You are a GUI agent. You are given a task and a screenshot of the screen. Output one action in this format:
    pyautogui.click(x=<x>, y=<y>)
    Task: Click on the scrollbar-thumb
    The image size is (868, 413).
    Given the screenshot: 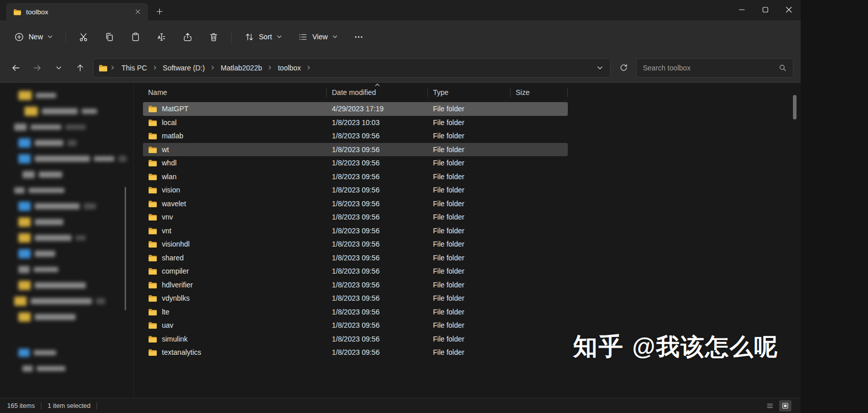 What is the action you would take?
    pyautogui.click(x=794, y=107)
    